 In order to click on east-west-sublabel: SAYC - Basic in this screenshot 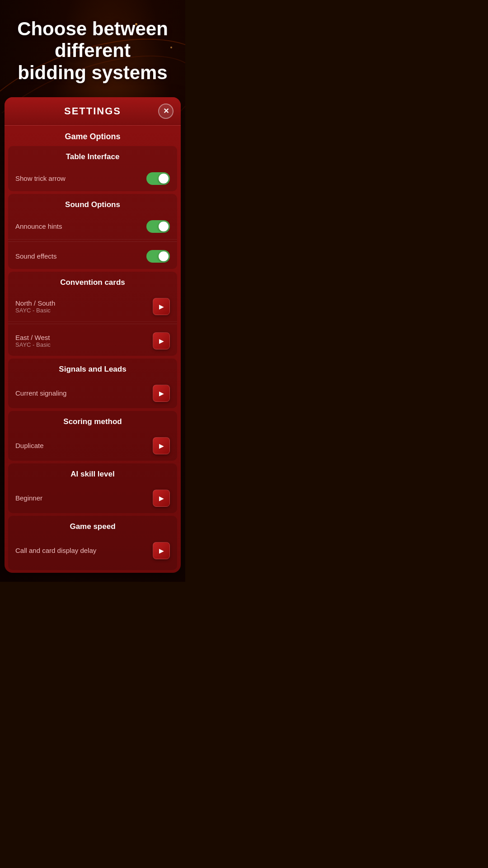, I will do `click(33, 344)`.